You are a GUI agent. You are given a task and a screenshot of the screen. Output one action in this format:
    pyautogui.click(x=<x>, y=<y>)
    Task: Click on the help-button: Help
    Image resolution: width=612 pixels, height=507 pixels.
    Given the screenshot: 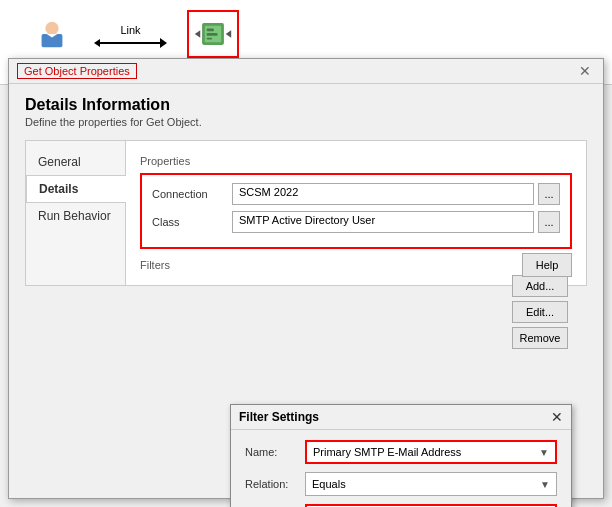 What is the action you would take?
    pyautogui.click(x=547, y=265)
    